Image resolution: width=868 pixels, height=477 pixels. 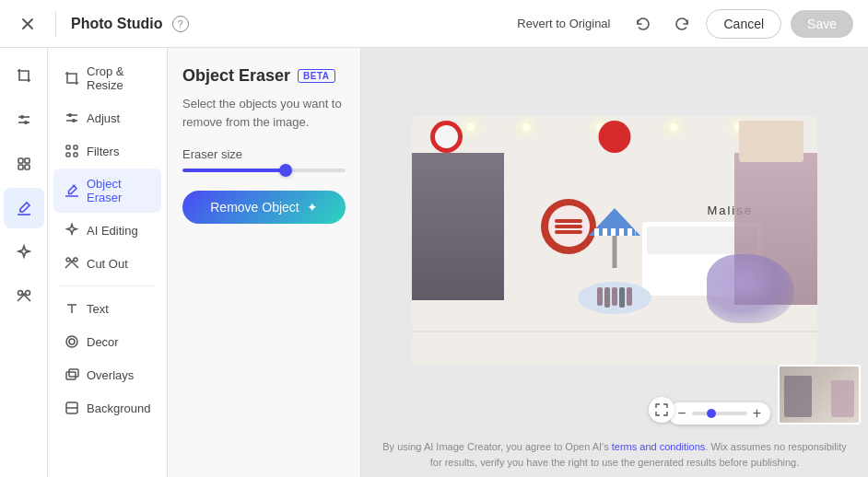 What do you see at coordinates (262, 24) in the screenshot?
I see `top-bar-left: Photo Studio ?` at bounding box center [262, 24].